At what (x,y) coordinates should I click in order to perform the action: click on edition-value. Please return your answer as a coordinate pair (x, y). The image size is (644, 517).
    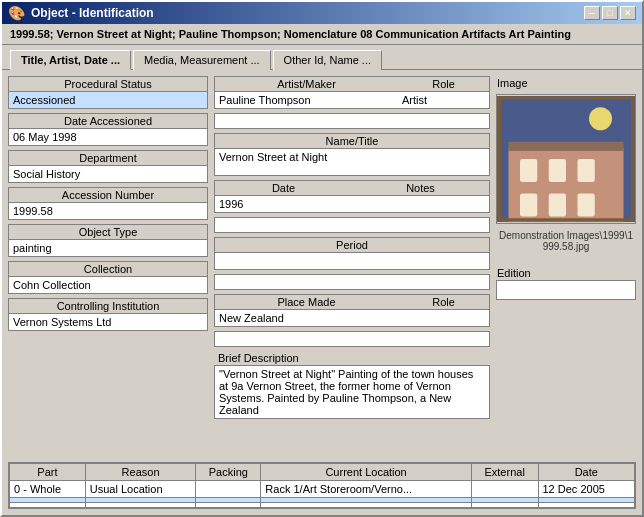
    Looking at the image, I should click on (566, 290).